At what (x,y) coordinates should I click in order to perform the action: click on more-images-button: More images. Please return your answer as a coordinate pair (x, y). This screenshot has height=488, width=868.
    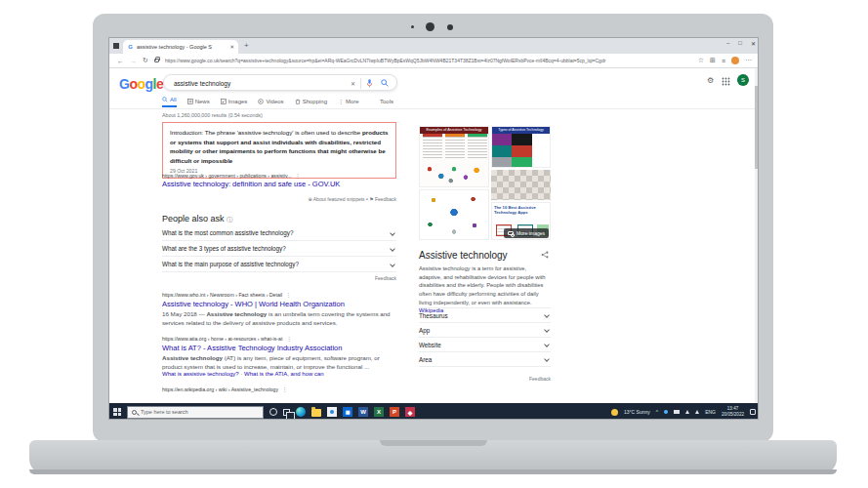
    Looking at the image, I should click on (526, 233).